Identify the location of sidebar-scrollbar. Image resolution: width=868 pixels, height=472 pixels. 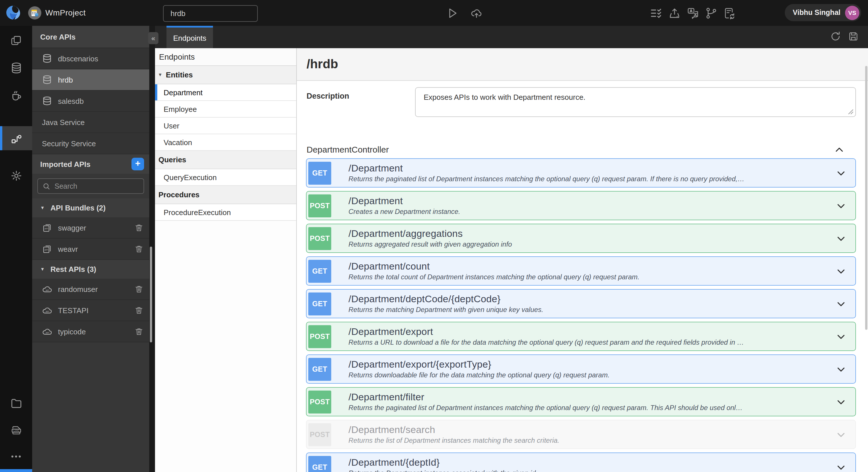
(151, 295).